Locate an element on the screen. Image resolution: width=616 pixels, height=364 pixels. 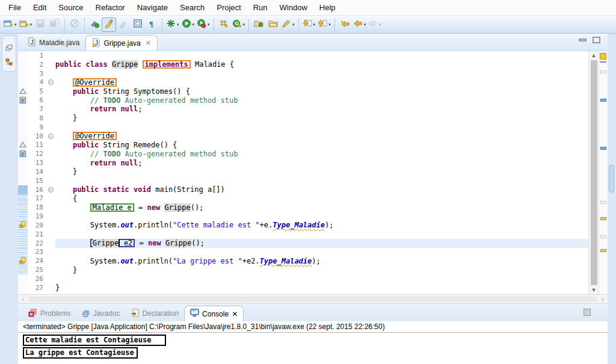
maximize-icon is located at coordinates (597, 40).